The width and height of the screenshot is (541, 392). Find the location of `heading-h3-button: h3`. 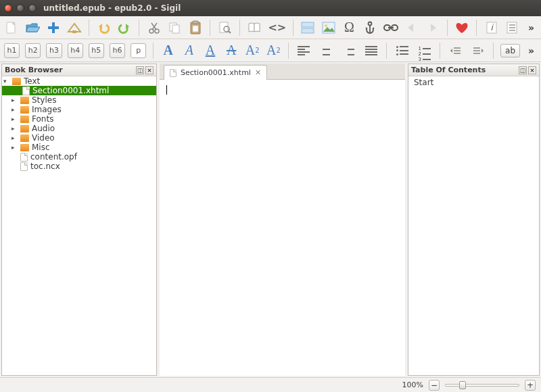

heading-h3-button: h3 is located at coordinates (54, 51).